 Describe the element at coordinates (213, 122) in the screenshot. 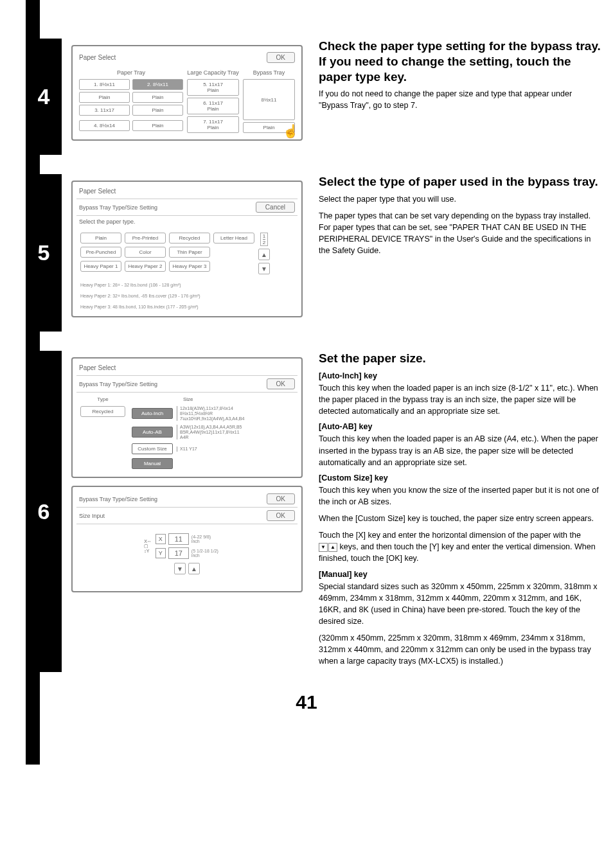

I see `tray-7-size: 7. 11x17` at that location.